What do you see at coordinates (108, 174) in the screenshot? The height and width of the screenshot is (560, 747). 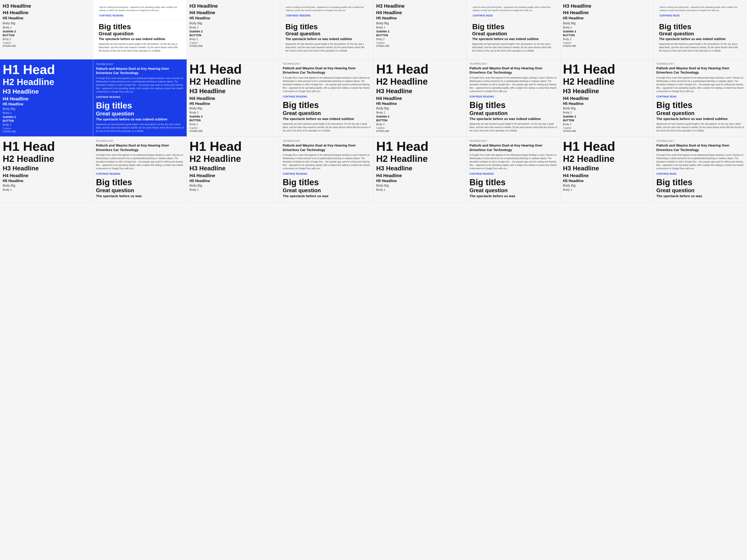 I see `continue-reading-row3-col1: CONTINUE READING` at bounding box center [108, 174].